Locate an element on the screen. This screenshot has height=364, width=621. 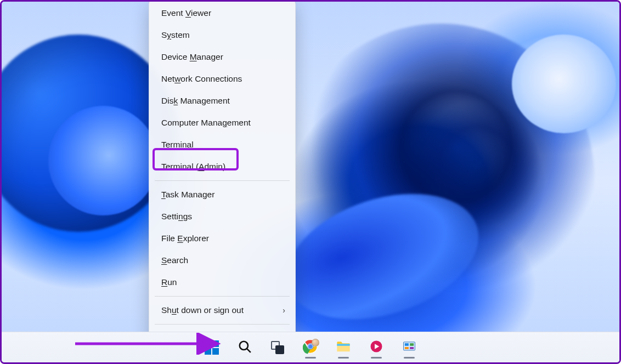
menu-item-terminal-admin: Terminal (Admin) is located at coordinates (222, 167).